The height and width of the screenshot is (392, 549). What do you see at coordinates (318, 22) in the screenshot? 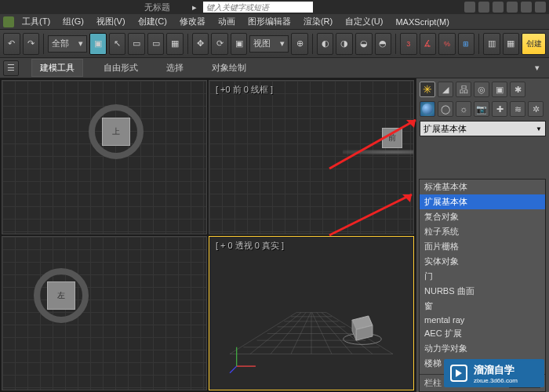
I see `menu-render: 渲染(R)` at bounding box center [318, 22].